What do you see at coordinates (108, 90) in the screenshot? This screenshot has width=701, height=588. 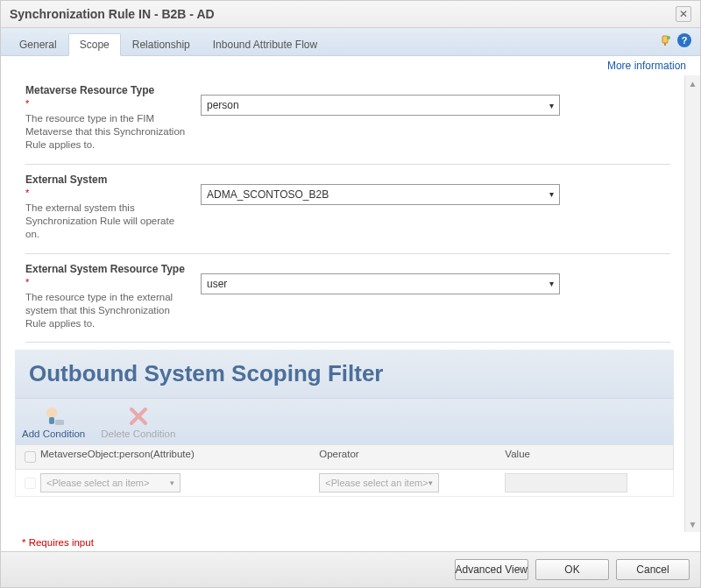 I see `mv-resource-type-label: Metaverse Resource Type` at bounding box center [108, 90].